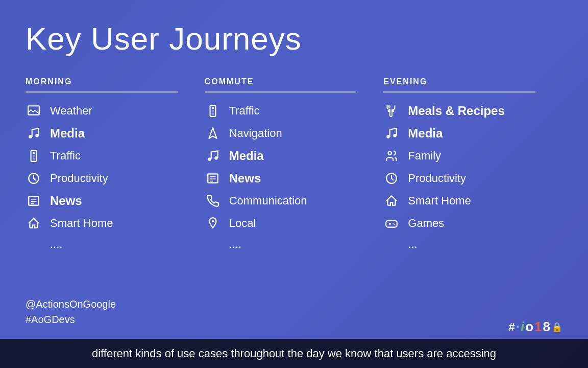 The image size is (588, 368). I want to click on io-logo: #·io18🔒, so click(535, 327).